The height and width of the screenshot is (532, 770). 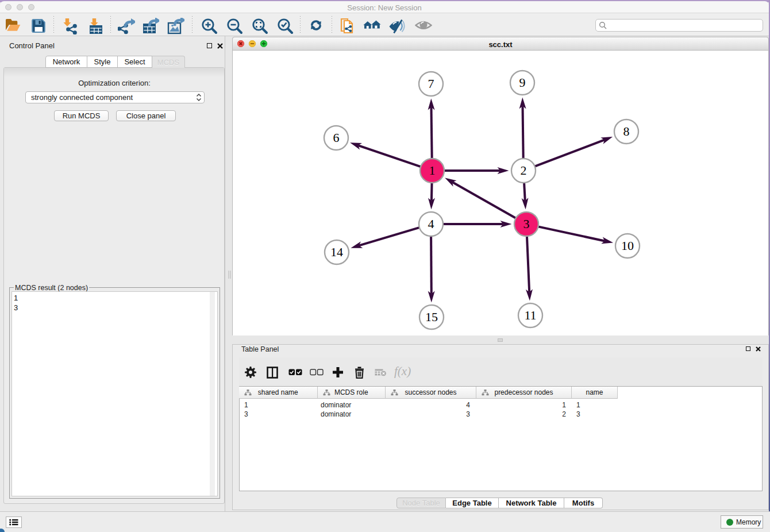 What do you see at coordinates (432, 317) in the screenshot?
I see `svg-text: 15` at bounding box center [432, 317].